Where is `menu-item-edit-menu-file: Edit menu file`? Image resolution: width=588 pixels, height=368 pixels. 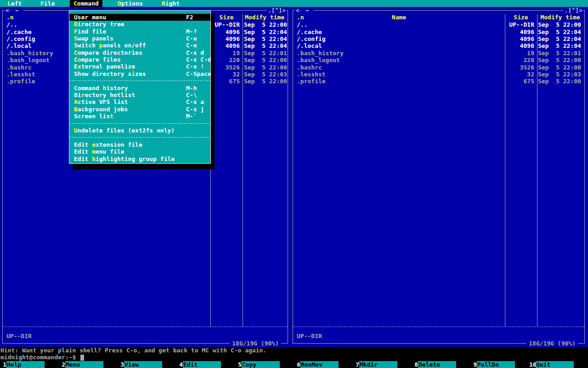 menu-item-edit-menu-file: Edit menu file is located at coordinates (140, 152).